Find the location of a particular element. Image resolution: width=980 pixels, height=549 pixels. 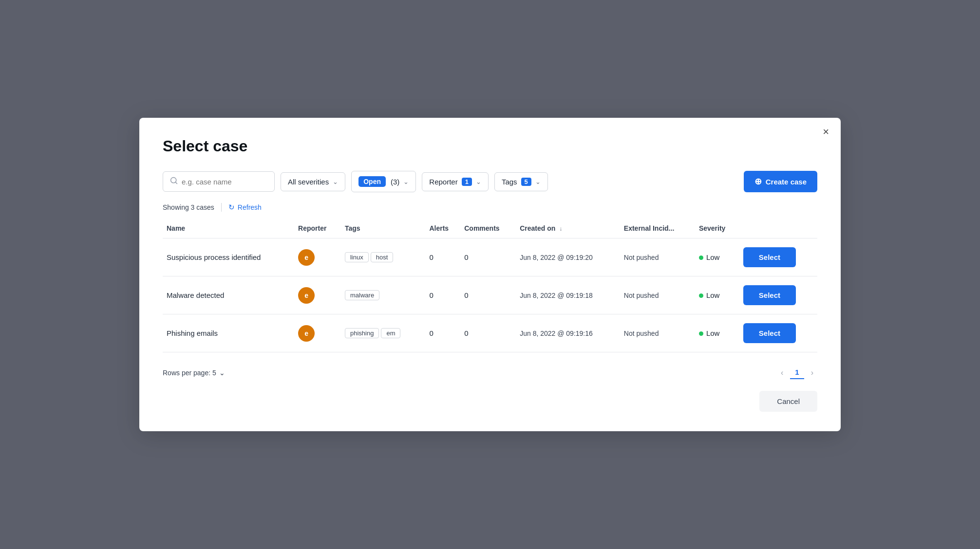

refresh-button: ↻ Refresh is located at coordinates (245, 207).